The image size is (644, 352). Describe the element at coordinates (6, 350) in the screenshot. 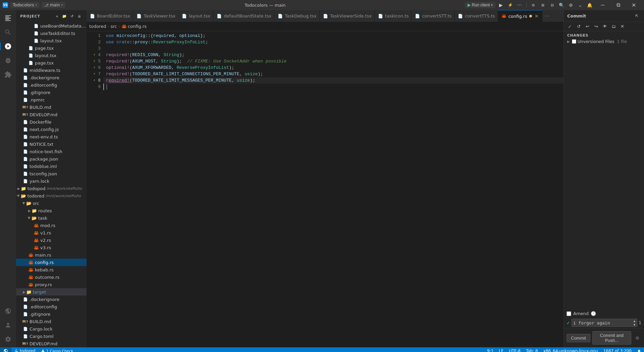

I see `status-remote-icon` at that location.